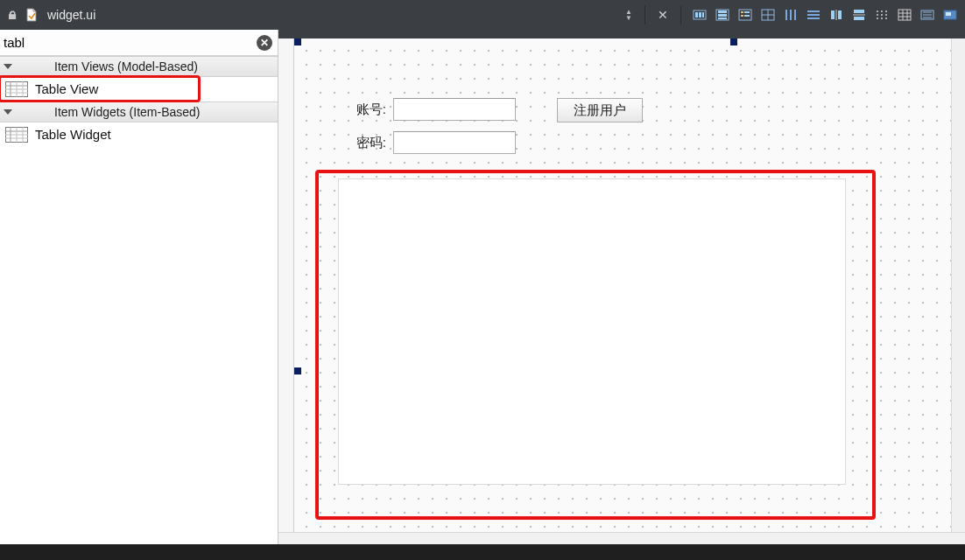  What do you see at coordinates (67, 89) in the screenshot?
I see `widget-item-label: Table View` at bounding box center [67, 89].